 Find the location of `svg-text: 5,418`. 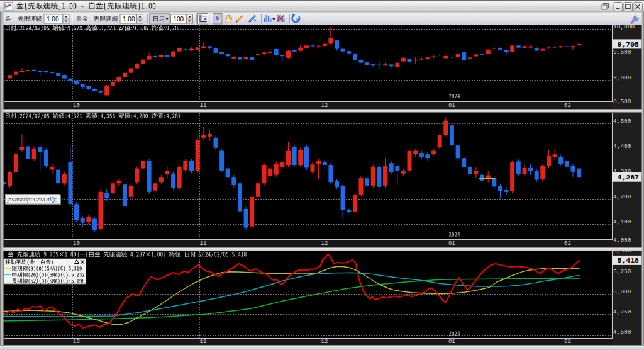

svg-text: 5,418 is located at coordinates (628, 261).